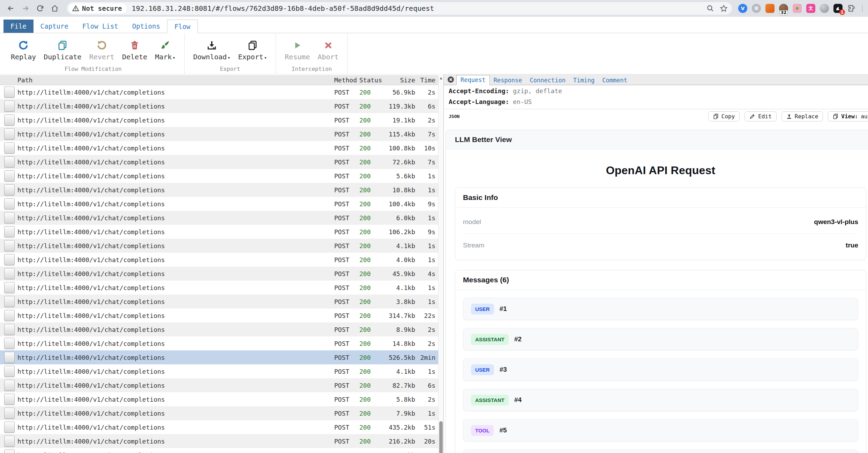 The image size is (868, 453). Describe the element at coordinates (253, 50) in the screenshot. I see `export-button: Export▾` at that location.